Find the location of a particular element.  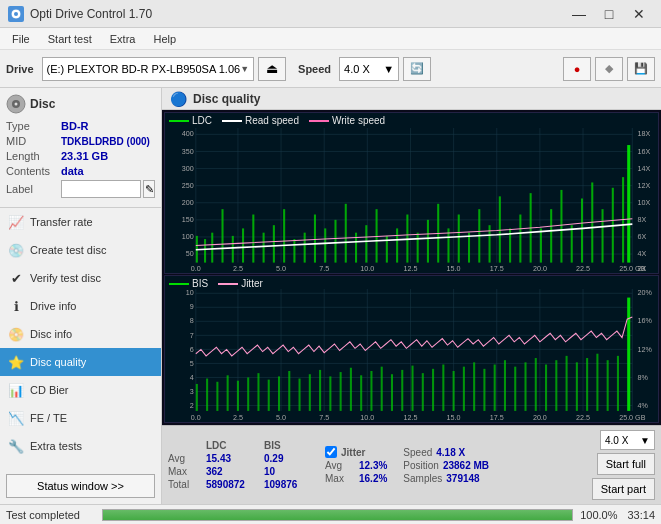

sidebar-item-fe-te: 📉 FE / TE is located at coordinates (80, 418).